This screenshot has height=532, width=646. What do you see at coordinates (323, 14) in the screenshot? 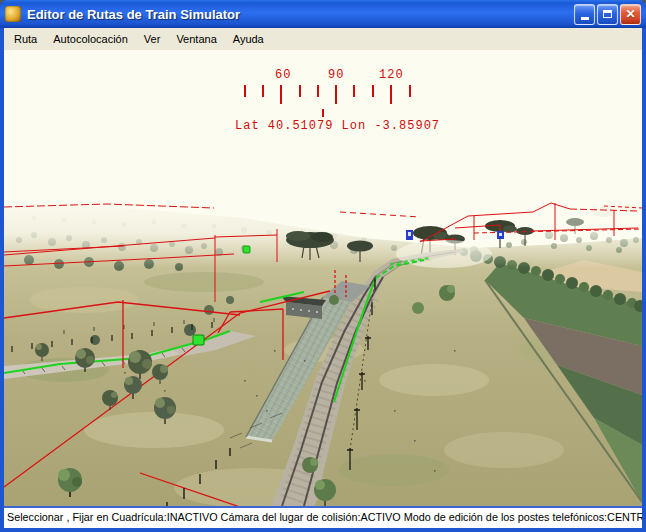
I see `title-bar: Editor de Rutas de Train Simulator ✕` at bounding box center [323, 14].